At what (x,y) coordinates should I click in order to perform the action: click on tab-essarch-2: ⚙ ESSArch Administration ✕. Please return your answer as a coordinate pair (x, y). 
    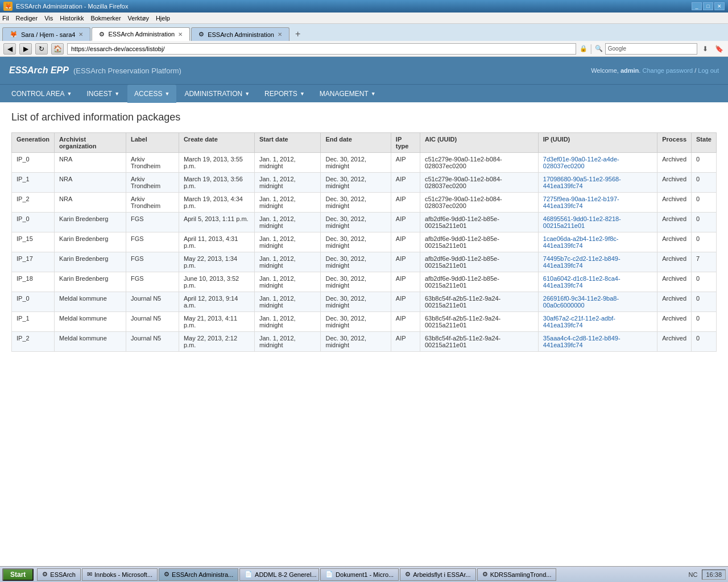
    Looking at the image, I should click on (240, 34).